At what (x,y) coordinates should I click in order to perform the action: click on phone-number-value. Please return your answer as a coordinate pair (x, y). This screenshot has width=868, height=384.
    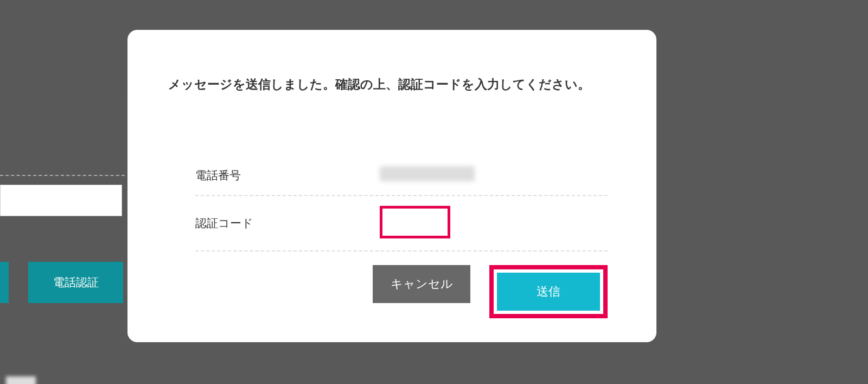
    Looking at the image, I should click on (494, 175).